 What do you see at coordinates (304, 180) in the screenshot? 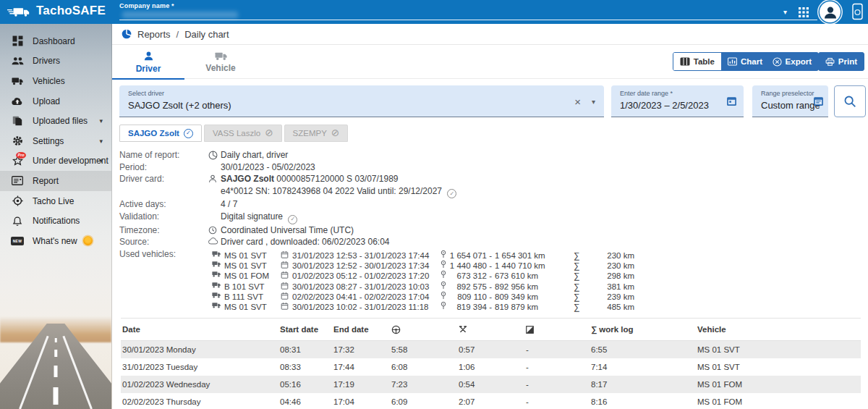
I see `detail-value: SAJGO Zsolt 00000857120000 S 03/07/1989` at bounding box center [304, 180].